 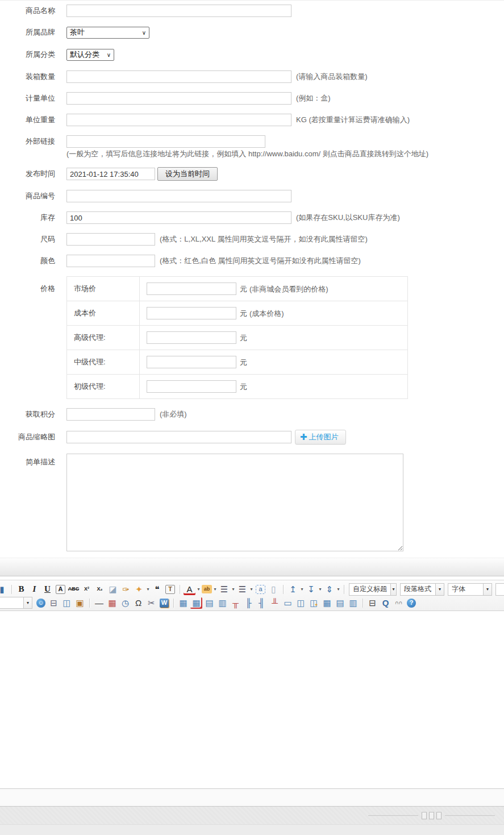 What do you see at coordinates (22, 589) in the screenshot?
I see `bold-icon: B` at bounding box center [22, 589].